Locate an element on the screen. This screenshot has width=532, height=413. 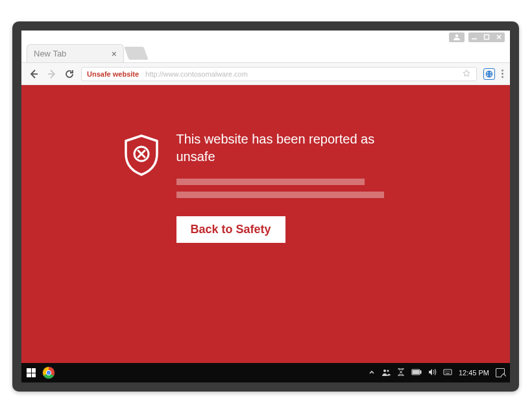
browser-menu-button is located at coordinates (502, 74).